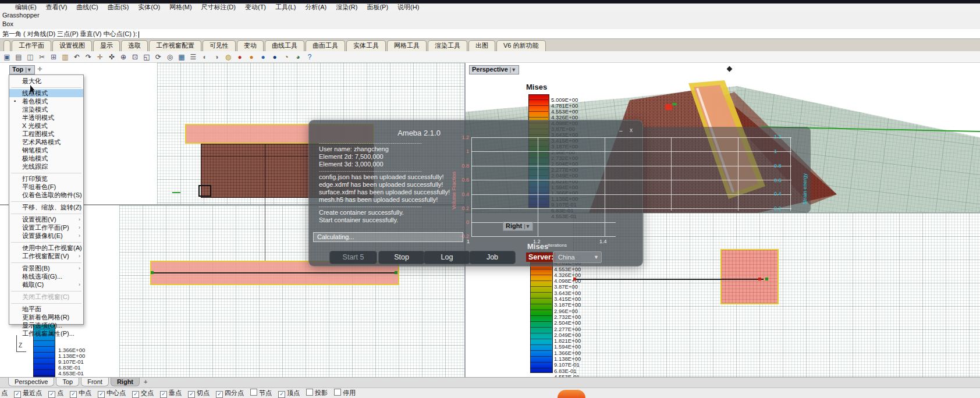  I want to click on zoom-window-icon: ◱, so click(147, 57).